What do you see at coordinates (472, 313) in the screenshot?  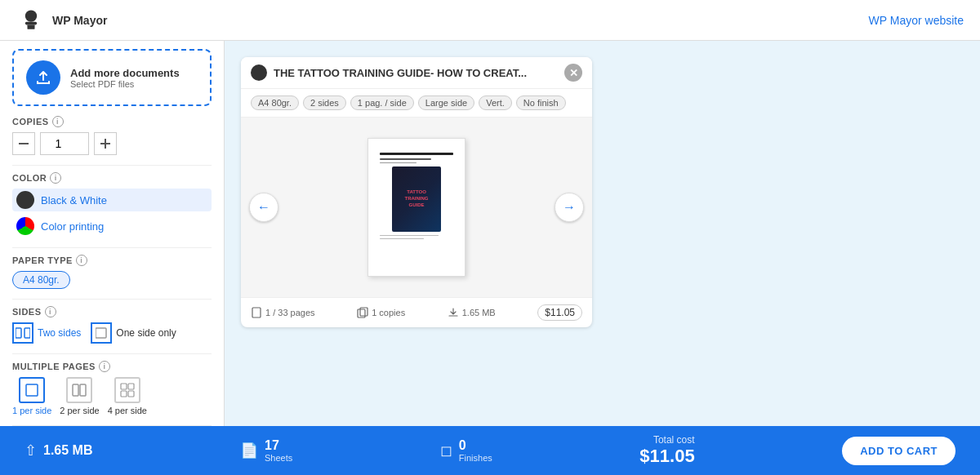 I see `doc-filesize-info: 1.65 MB` at bounding box center [472, 313].